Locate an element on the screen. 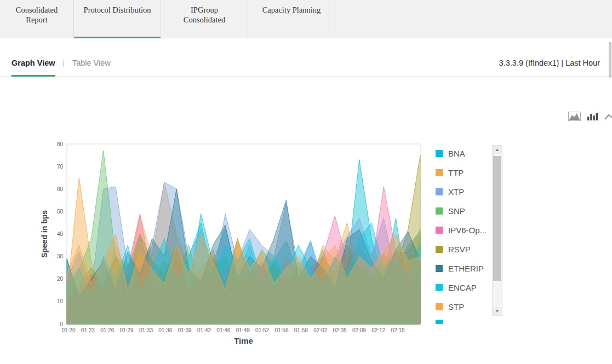  y-tick-label: 30 is located at coordinates (60, 256).